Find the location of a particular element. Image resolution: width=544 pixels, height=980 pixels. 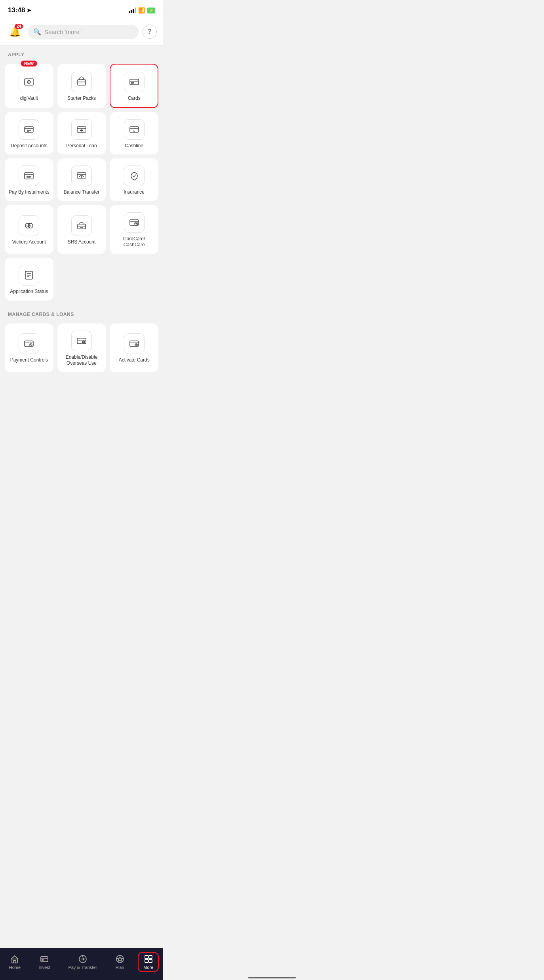

nav-plan-label: Plan is located at coordinates (120, 967).